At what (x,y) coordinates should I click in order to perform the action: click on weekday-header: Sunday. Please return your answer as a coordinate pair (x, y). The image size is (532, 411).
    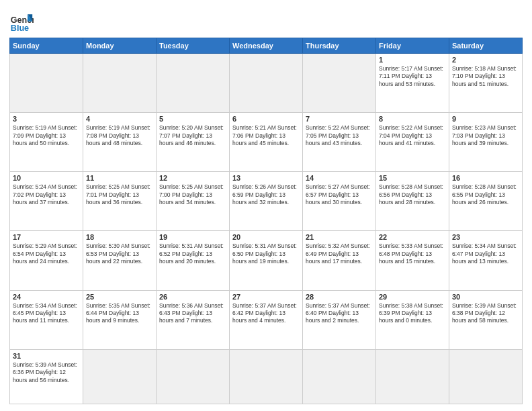
    Looking at the image, I should click on (47, 46).